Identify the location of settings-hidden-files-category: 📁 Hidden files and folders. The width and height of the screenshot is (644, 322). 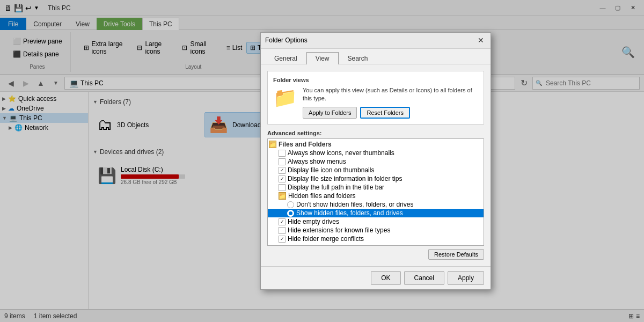
(376, 196).